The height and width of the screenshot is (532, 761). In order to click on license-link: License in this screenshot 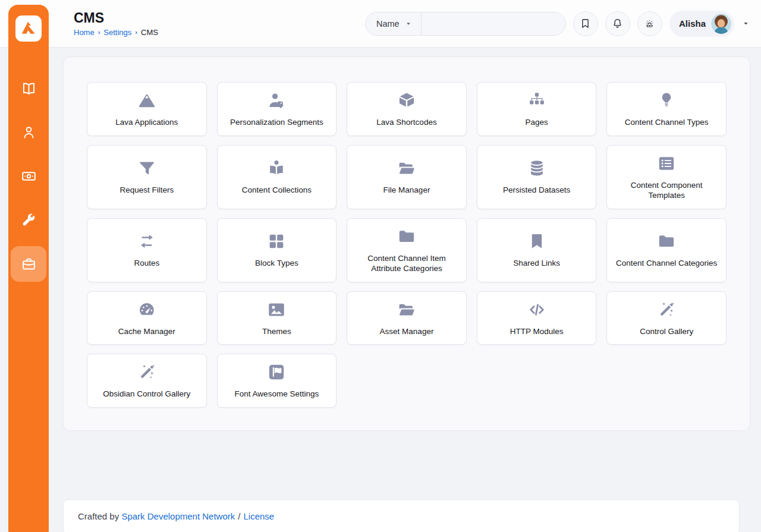, I will do `click(259, 516)`.